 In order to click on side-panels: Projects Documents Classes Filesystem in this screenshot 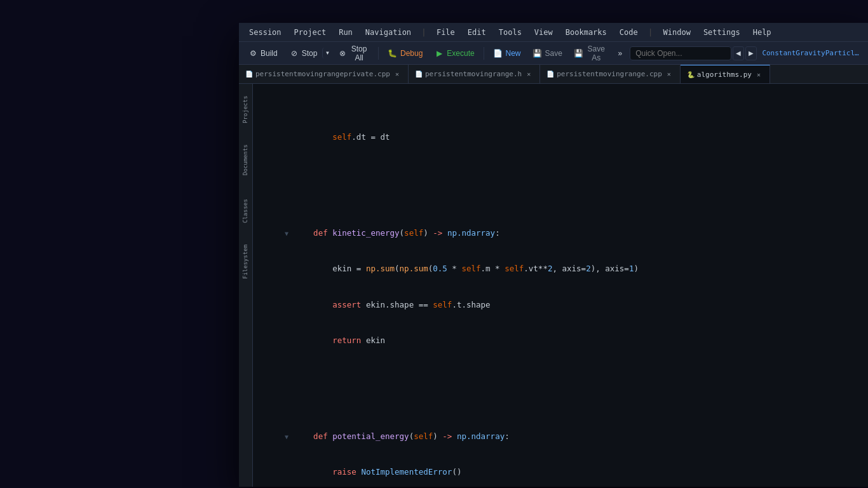, I will do `click(246, 285)`.